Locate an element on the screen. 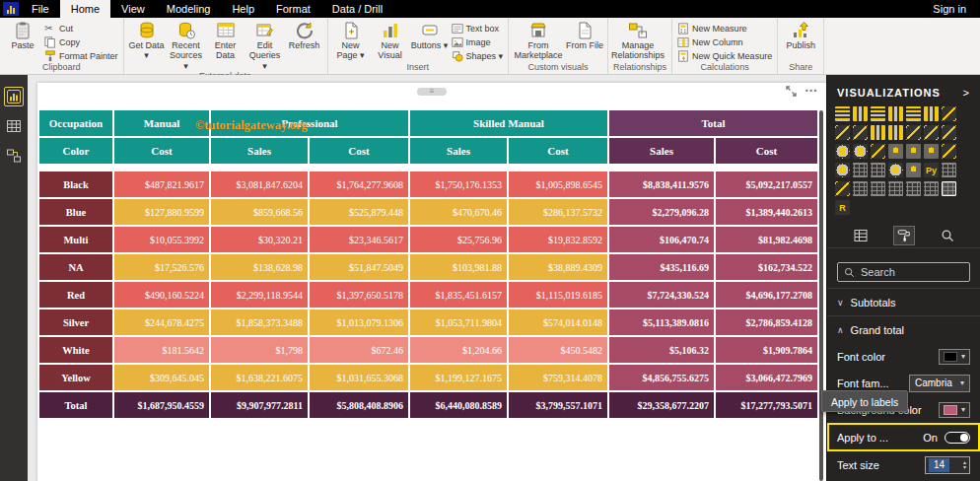  matrix-grand-total-cell: $5,808,408.8906 is located at coordinates (359, 405).